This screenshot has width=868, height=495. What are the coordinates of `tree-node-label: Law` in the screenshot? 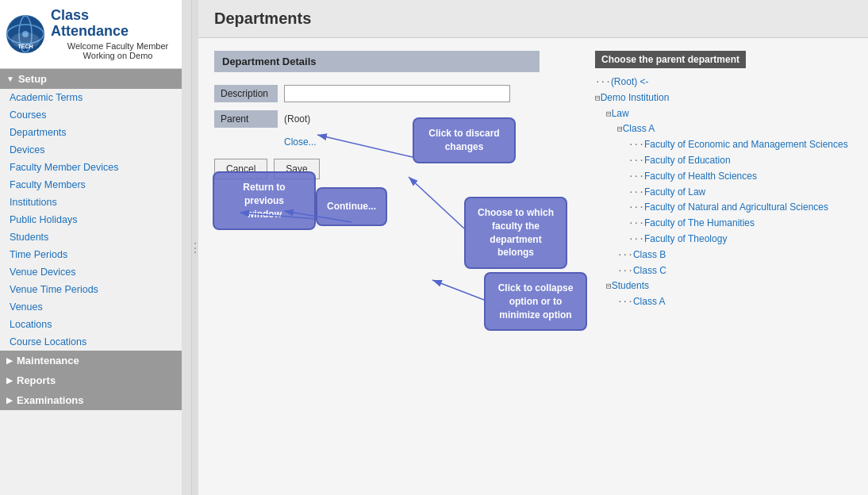 It's located at (620, 113).